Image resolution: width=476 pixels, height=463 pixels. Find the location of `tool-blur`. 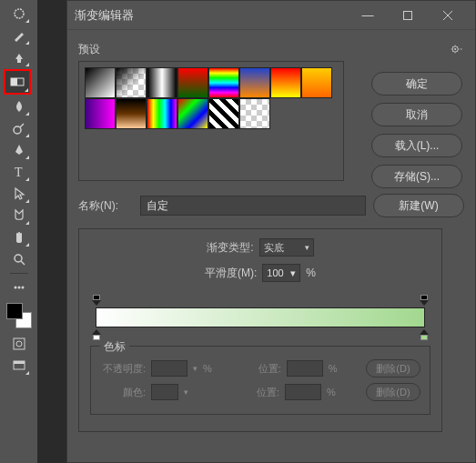

tool-blur is located at coordinates (19, 106).